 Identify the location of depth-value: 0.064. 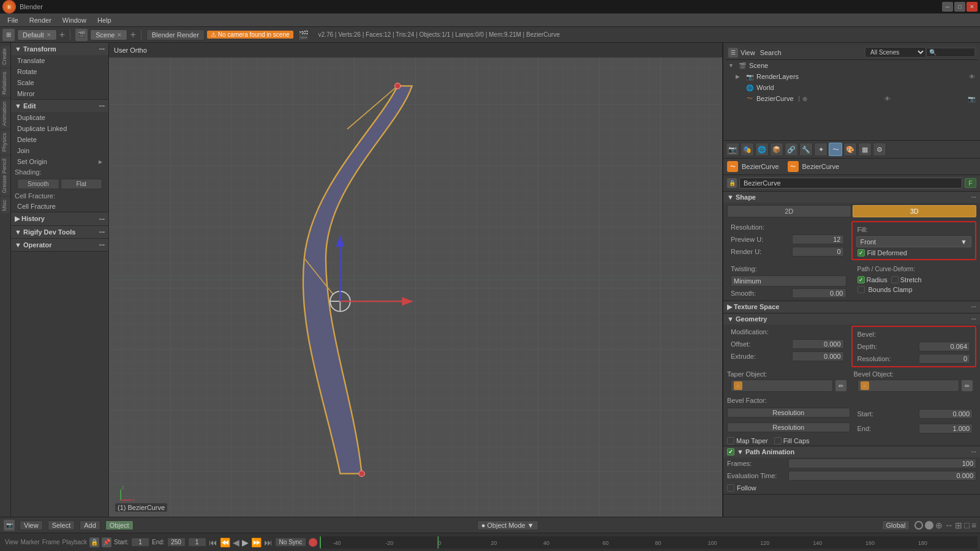
(944, 347).